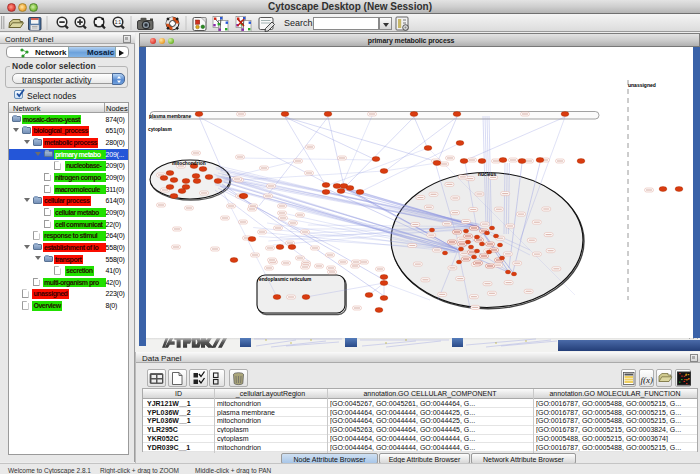 Image resolution: width=700 pixels, height=474 pixels. What do you see at coordinates (648, 380) in the screenshot?
I see `svg-text: f(x)` at bounding box center [648, 380].